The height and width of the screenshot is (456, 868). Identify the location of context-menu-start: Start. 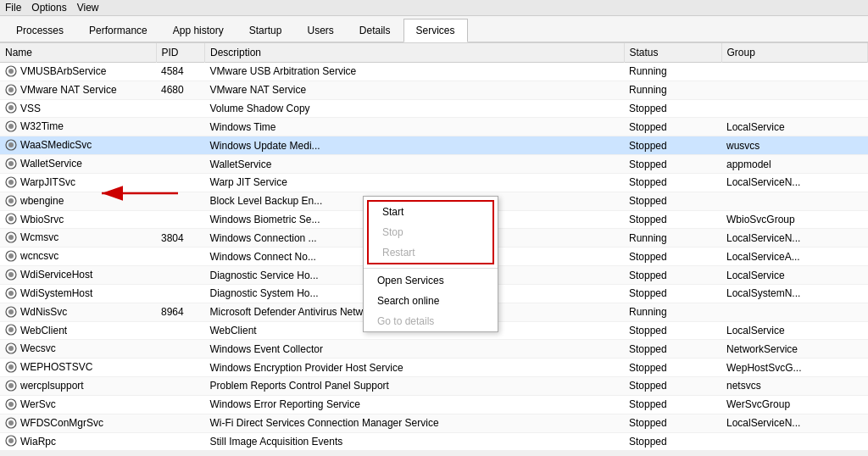
(431, 212).